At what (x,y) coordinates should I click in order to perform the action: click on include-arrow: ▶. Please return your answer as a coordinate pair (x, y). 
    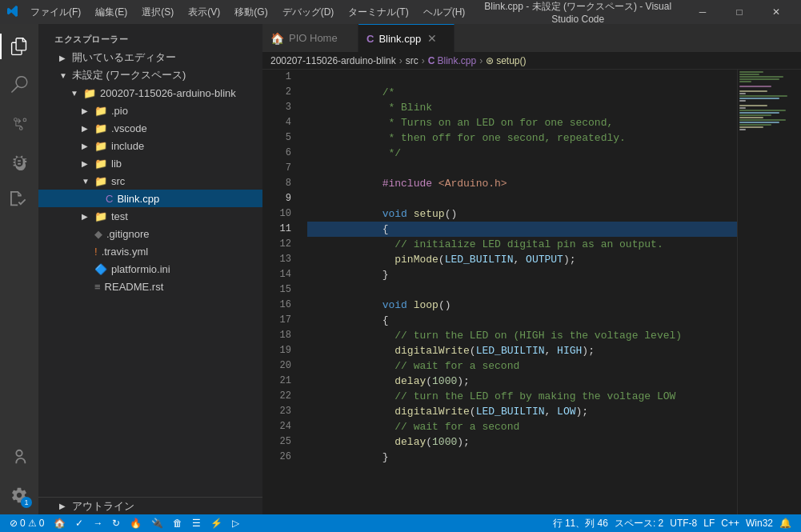
    Looking at the image, I should click on (87, 146).